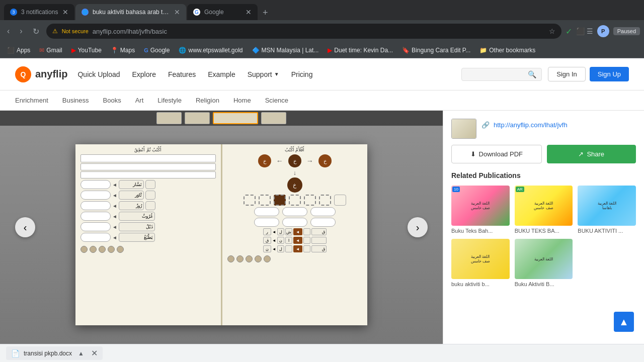 This screenshot has width=644, height=362. What do you see at coordinates (496, 74) in the screenshot?
I see `search-input` at bounding box center [496, 74].